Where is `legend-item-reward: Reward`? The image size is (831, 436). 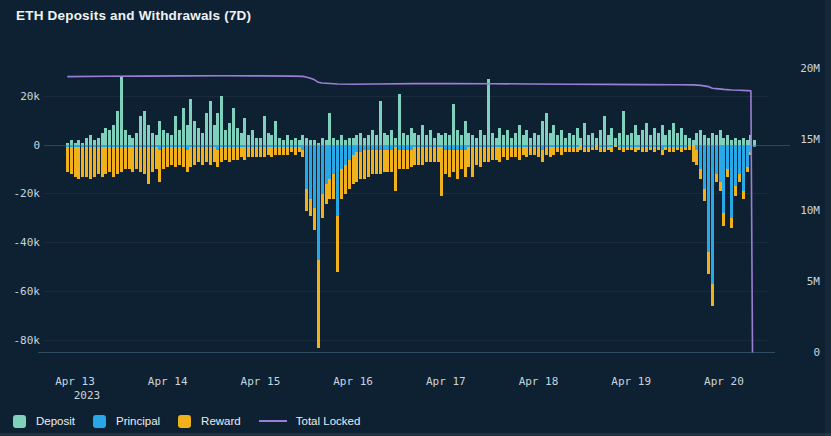
legend-item-reward: Reward is located at coordinates (210, 422).